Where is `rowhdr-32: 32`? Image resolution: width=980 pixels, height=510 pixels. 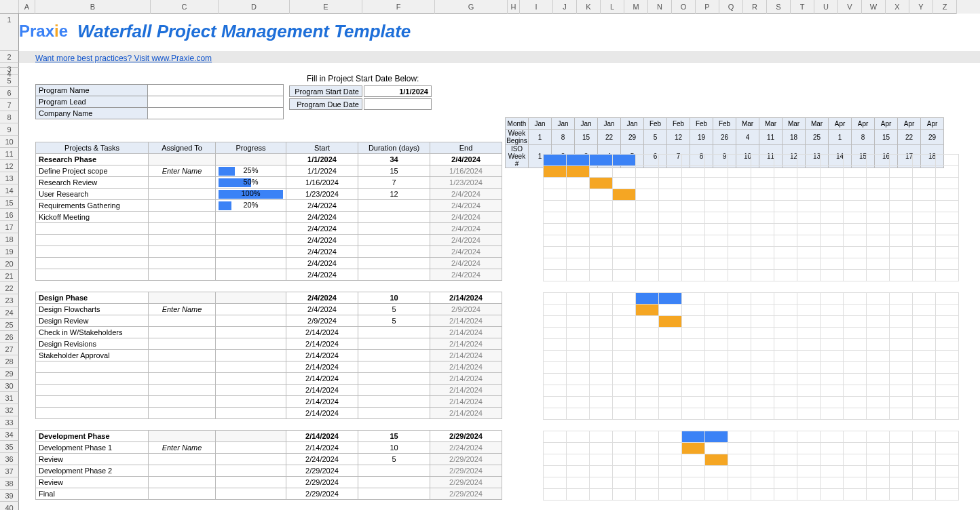
rowhdr-32: 32 is located at coordinates (10, 410).